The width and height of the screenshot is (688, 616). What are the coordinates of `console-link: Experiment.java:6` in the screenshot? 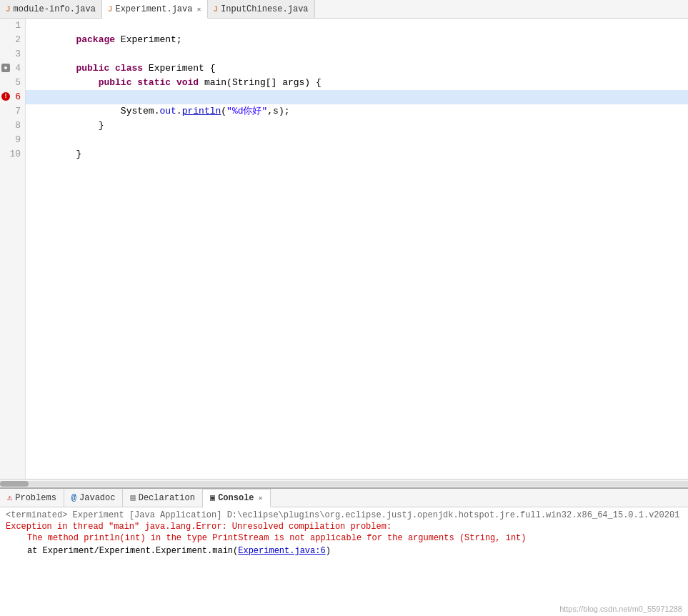 It's located at (281, 551).